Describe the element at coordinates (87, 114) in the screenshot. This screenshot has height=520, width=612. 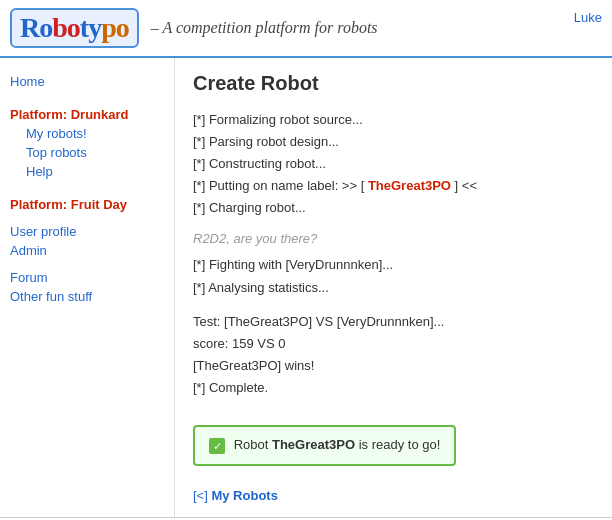
I see `sidebar-platform1-label: Platform: Drunkard` at that location.